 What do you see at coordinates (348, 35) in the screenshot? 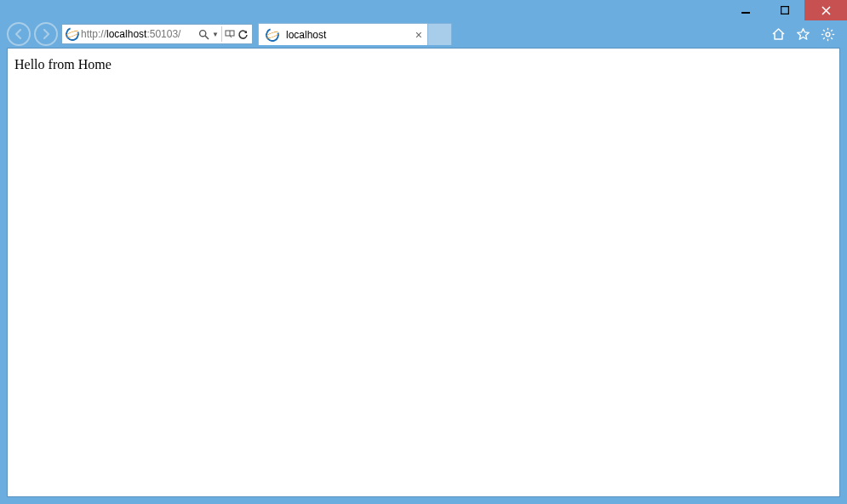
I see `tab-title: localhost` at bounding box center [348, 35].